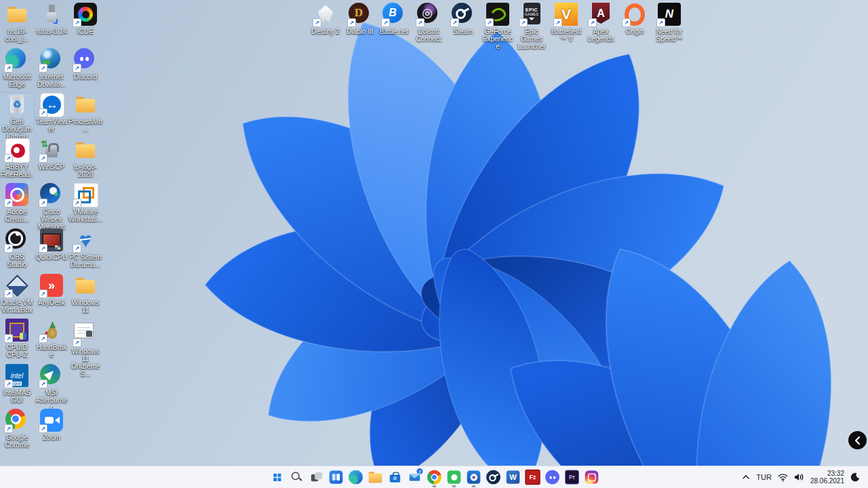  What do you see at coordinates (85, 248) in the screenshot?
I see `desktop-icon-pc-sistem-durumu: ♥↗PC Sistem Durumu...` at bounding box center [85, 248].